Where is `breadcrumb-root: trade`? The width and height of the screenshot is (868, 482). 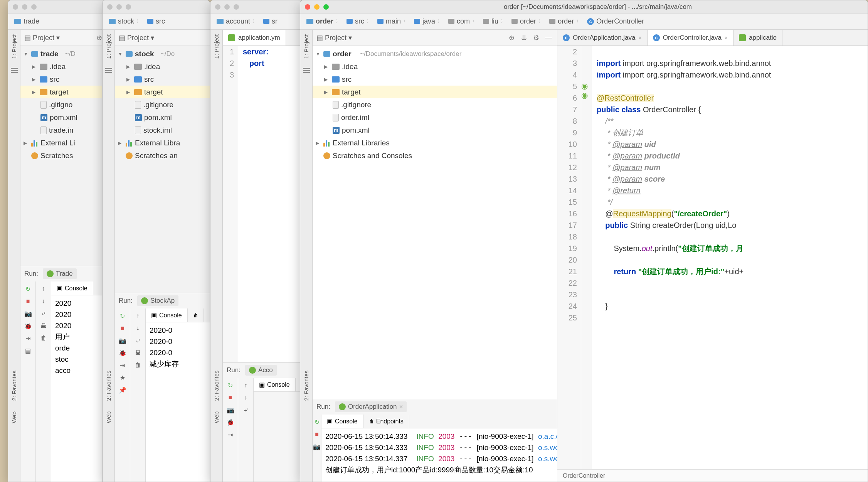
breadcrumb-root: trade is located at coordinates (27, 22).